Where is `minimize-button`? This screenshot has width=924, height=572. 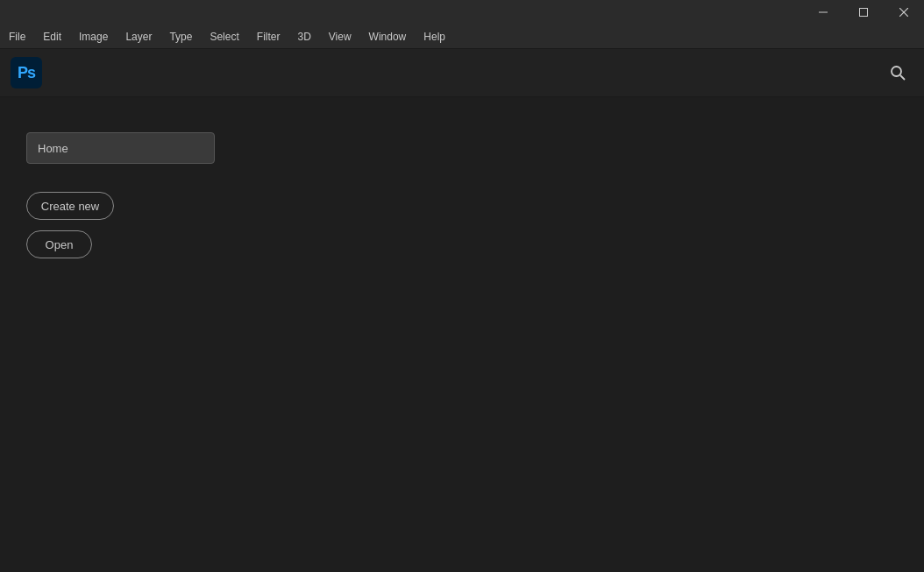
minimize-button is located at coordinates (823, 12).